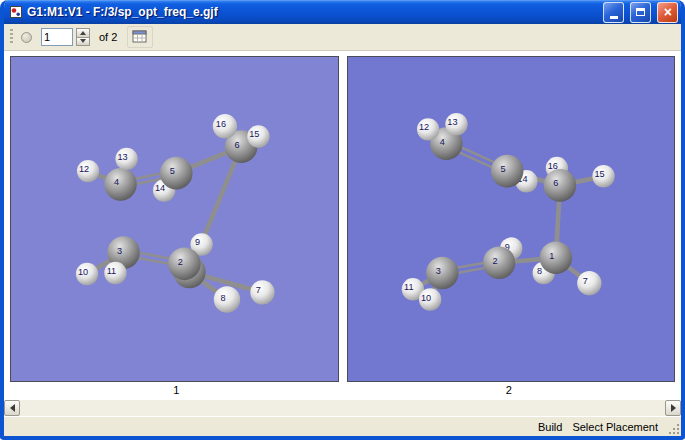 The image size is (685, 440). I want to click on scroll-left-arrow-icon, so click(10, 408).